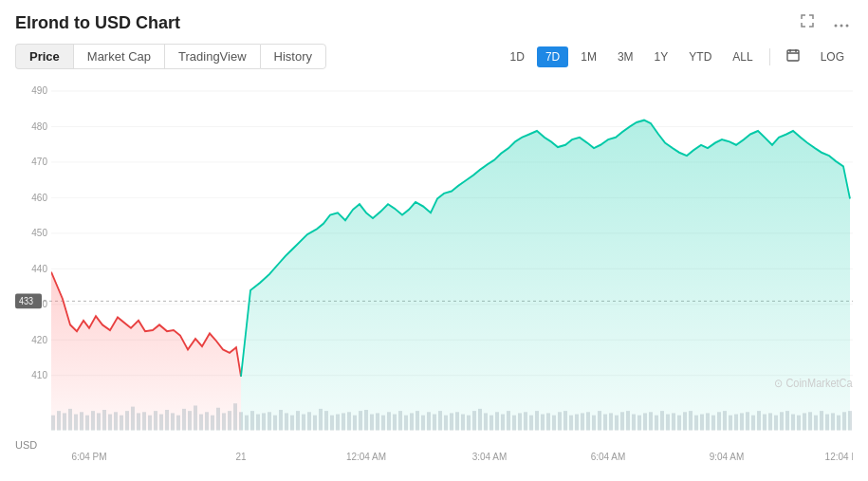 The width and height of the screenshot is (868, 481). I want to click on ctrl-1m: 1M, so click(588, 57).